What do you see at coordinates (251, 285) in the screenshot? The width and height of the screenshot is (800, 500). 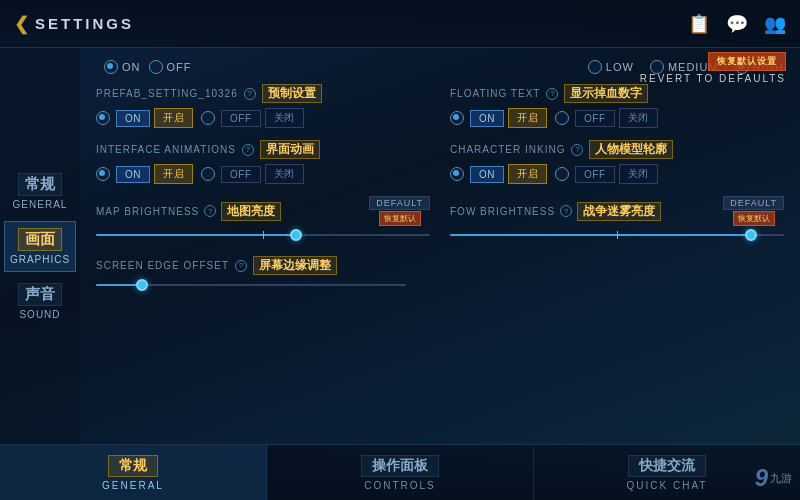 I see `screen-edge-slider-container` at bounding box center [251, 285].